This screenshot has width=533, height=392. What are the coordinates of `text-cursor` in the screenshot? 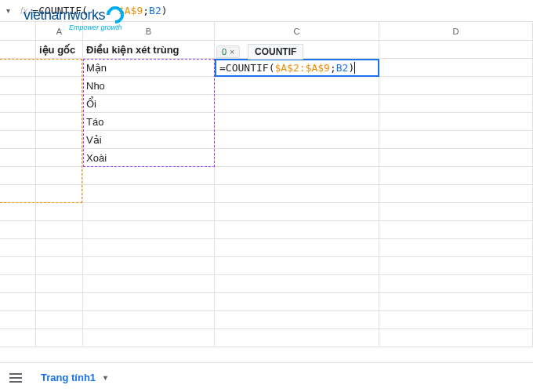 It's located at (354, 67).